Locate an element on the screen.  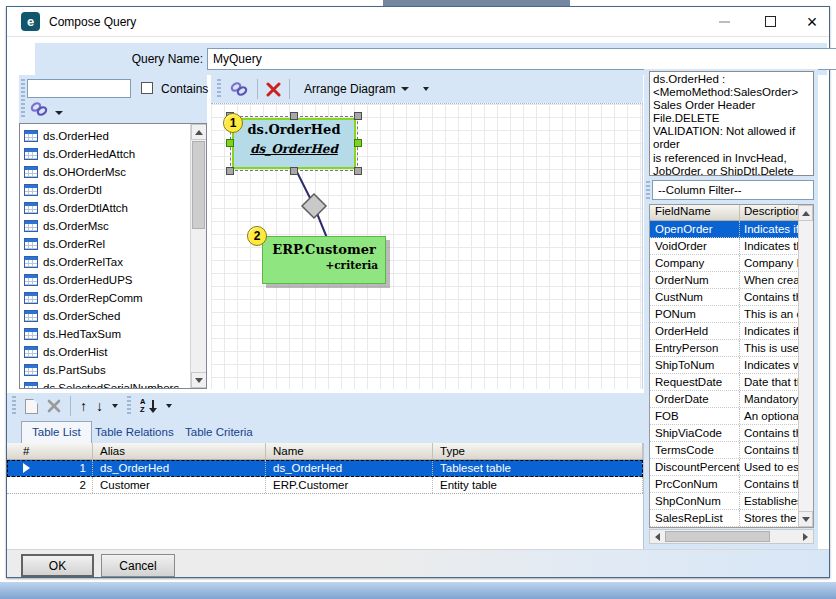
field-grid-hscrollbar is located at coordinates (732, 536).